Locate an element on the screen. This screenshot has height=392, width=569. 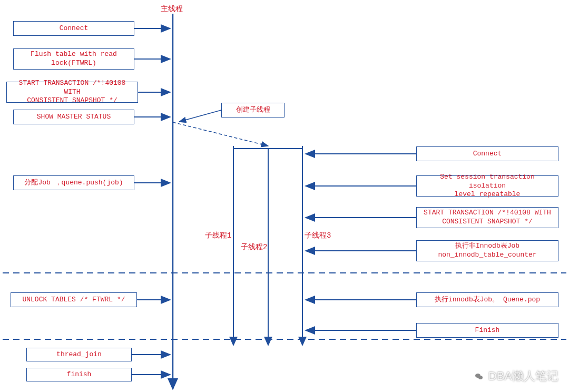
box-finish: finish is located at coordinates (79, 375).